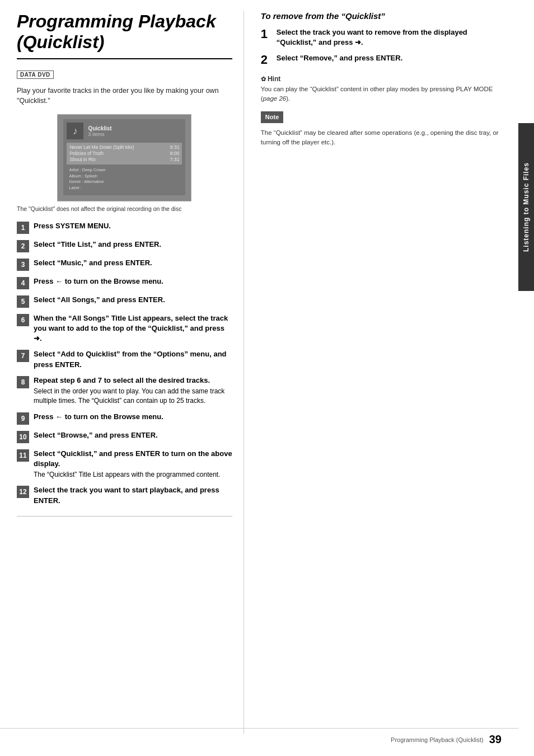 This screenshot has width=534, height=756. What do you see at coordinates (23, 492) in the screenshot?
I see `step-number-12: 12` at bounding box center [23, 492].